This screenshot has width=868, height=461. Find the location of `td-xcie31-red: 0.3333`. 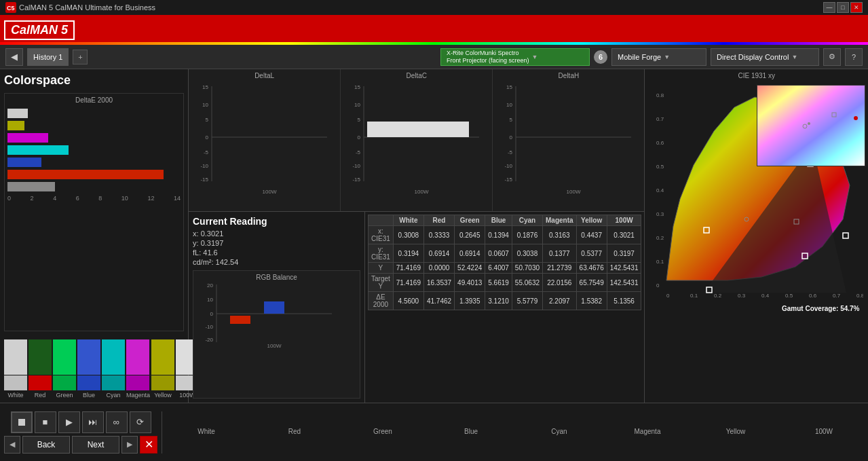

td-xcie31-red: 0.3333 is located at coordinates (438, 235).